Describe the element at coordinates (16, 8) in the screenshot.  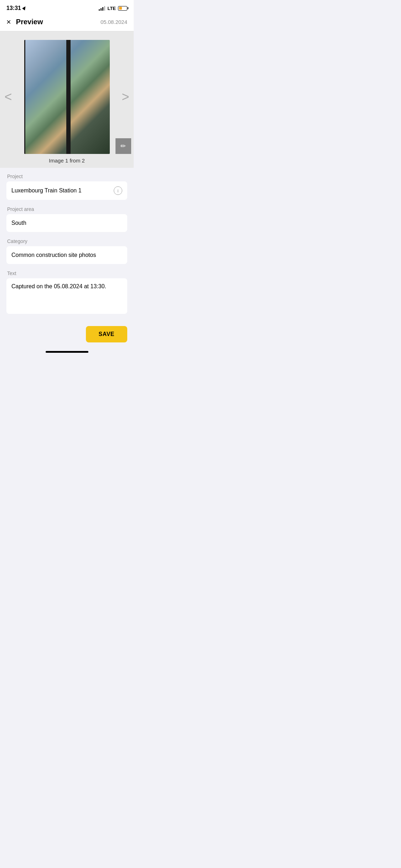
I see `status-time: 13:31` at that location.